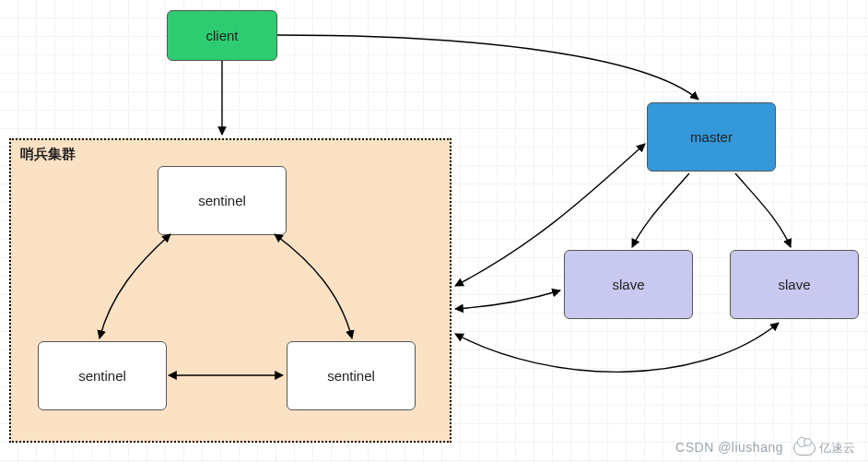 The width and height of the screenshot is (868, 462). I want to click on client-label: client, so click(221, 35).